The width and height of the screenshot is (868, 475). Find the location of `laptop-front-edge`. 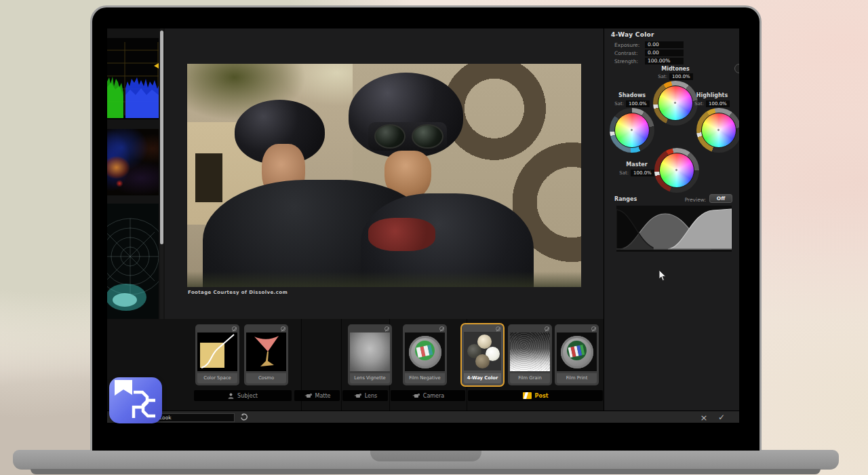

laptop-front-edge is located at coordinates (426, 472).